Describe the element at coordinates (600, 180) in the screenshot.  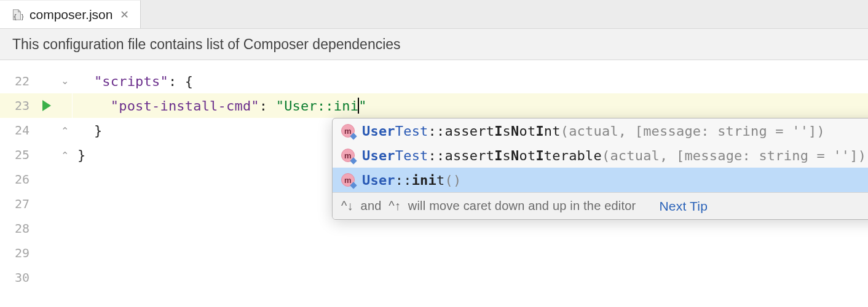
I see `completion-item: mUser::init()` at that location.